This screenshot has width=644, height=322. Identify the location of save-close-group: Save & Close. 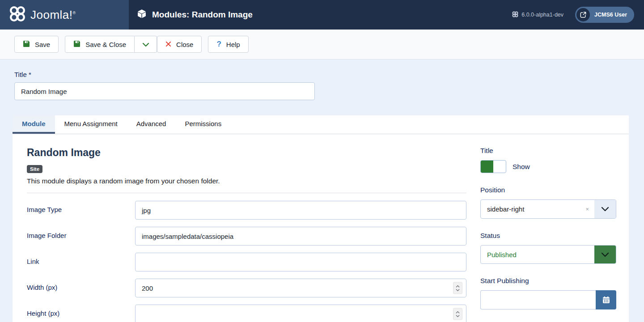
(111, 44).